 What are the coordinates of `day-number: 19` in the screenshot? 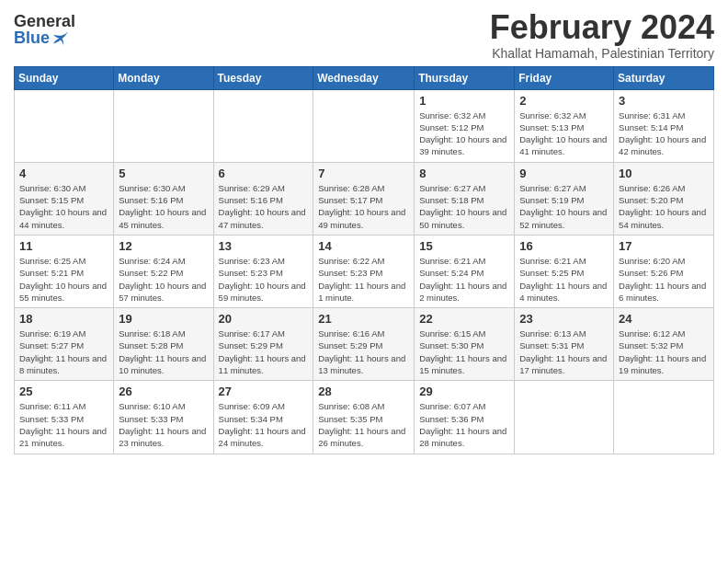 It's located at (164, 318).